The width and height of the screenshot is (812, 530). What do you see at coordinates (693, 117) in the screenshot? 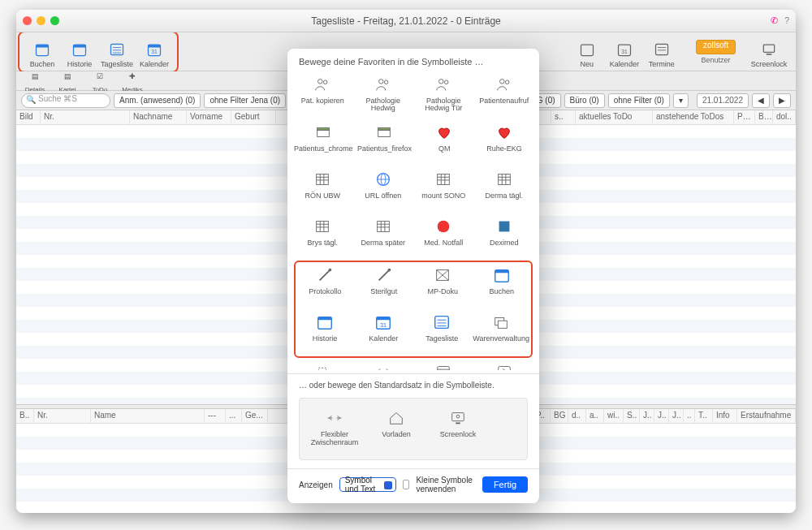
I see `col-anstehende-todos: anstehende ToDos` at bounding box center [693, 117].